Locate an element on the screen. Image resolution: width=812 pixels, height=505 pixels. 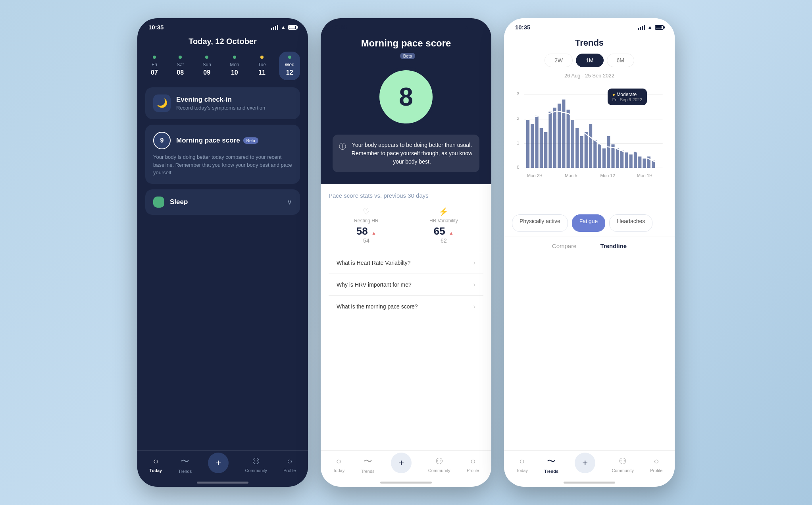
tab-1m: 1M is located at coordinates (590, 60).